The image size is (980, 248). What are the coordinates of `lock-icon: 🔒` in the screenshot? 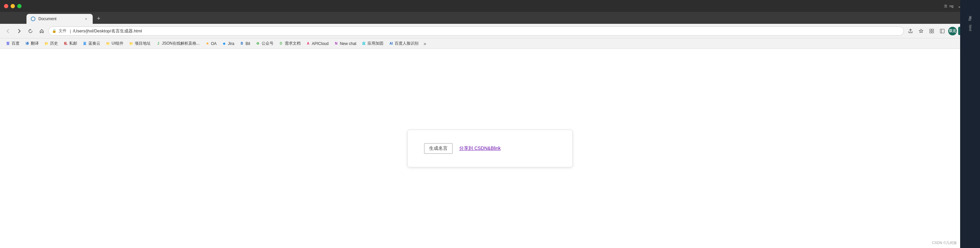 It's located at (54, 31).